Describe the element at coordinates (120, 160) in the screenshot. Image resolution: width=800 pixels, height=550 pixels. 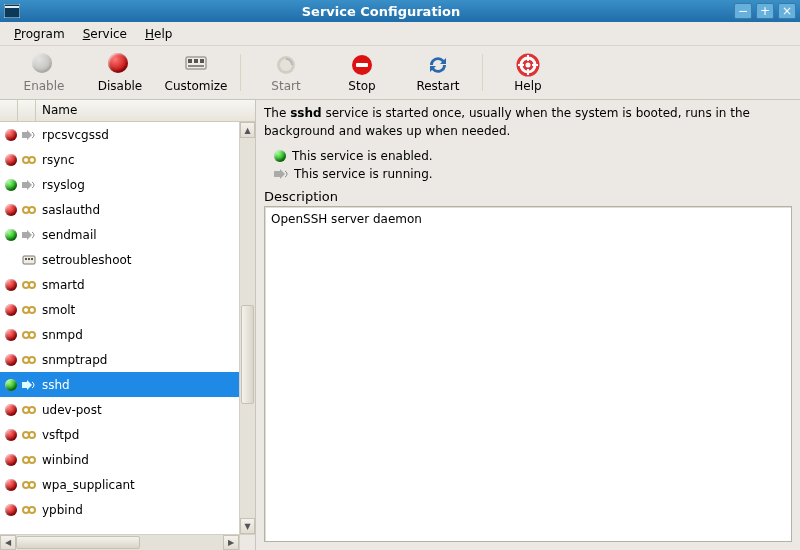
I see `list-item: rsync` at that location.